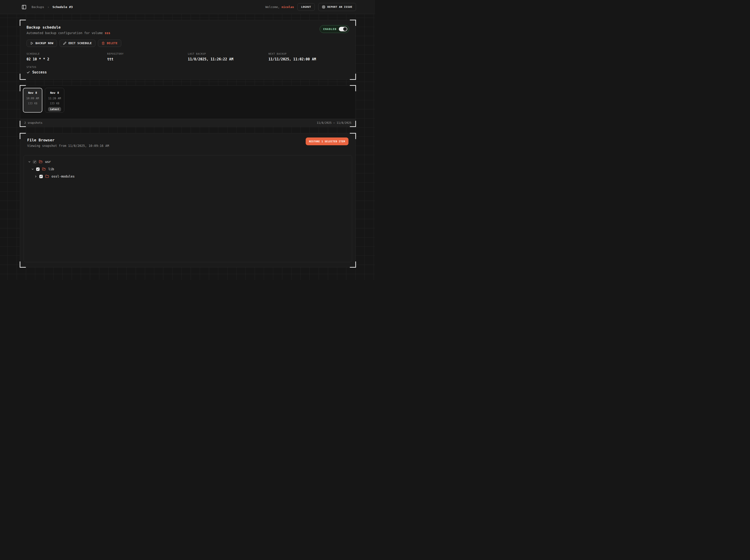 Image resolution: width=750 pixels, height=560 pixels. What do you see at coordinates (280, 7) in the screenshot?
I see `welcome-text: Welcome, nicolas` at bounding box center [280, 7].